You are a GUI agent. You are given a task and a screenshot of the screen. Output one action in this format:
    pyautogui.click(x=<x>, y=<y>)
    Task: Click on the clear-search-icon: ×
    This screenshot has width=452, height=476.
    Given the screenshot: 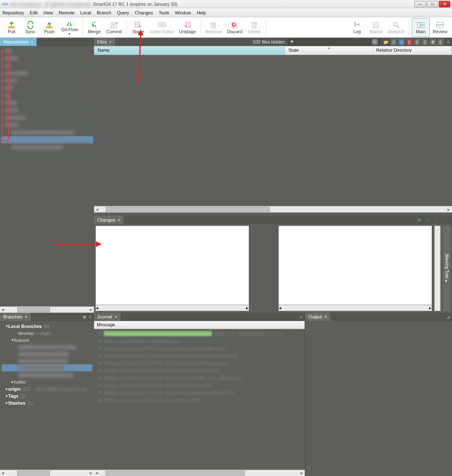 What is the action you would take?
    pyautogui.click(x=375, y=42)
    